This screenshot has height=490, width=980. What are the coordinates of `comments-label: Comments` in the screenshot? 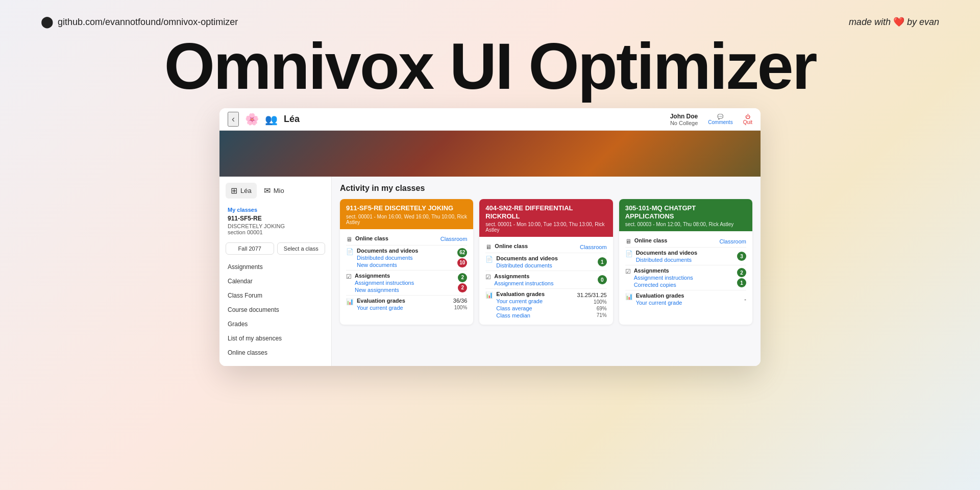 It's located at (720, 122).